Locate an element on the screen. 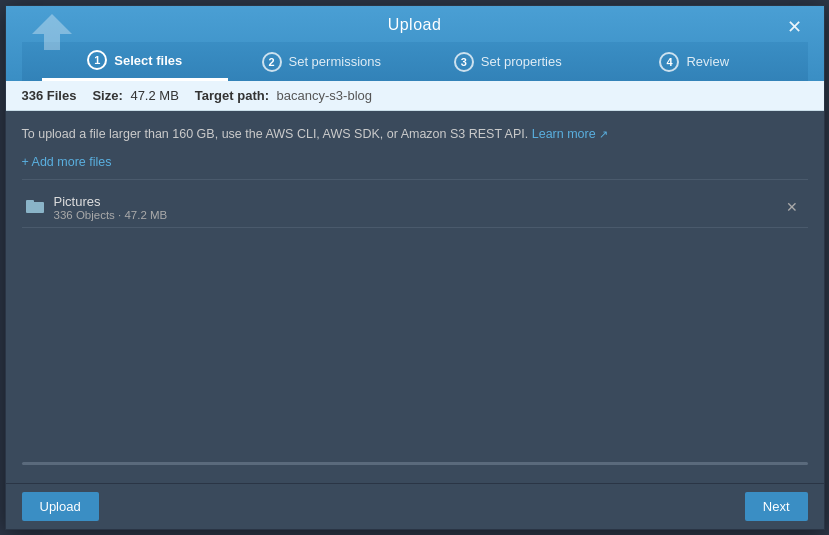  next-button: Next is located at coordinates (776, 506).